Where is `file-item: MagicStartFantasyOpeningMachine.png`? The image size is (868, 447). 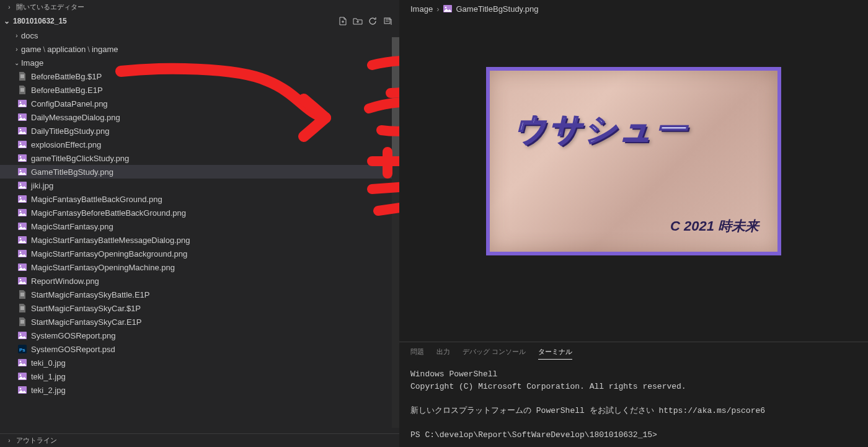
file-item: MagicStartFantasyOpeningMachine.png is located at coordinates (200, 267).